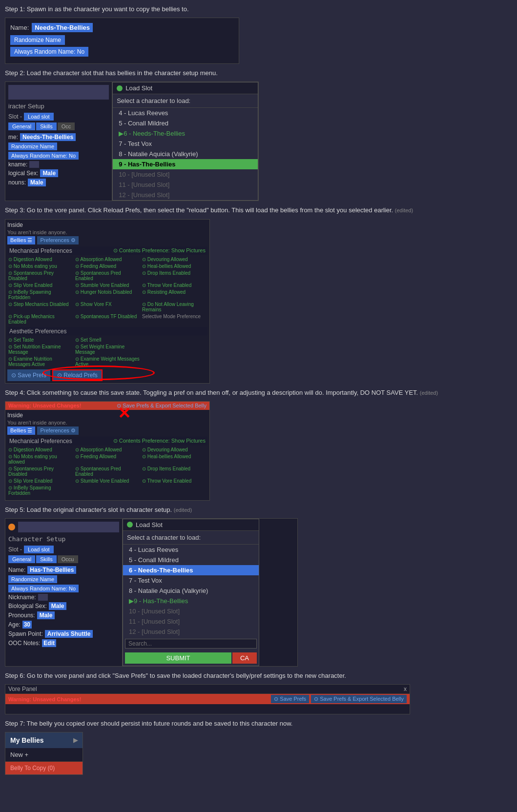 The width and height of the screenshot is (517, 812). What do you see at coordinates (186, 164) in the screenshot?
I see `char-item-9: 9 - Has-The-Bellies` at bounding box center [186, 164].